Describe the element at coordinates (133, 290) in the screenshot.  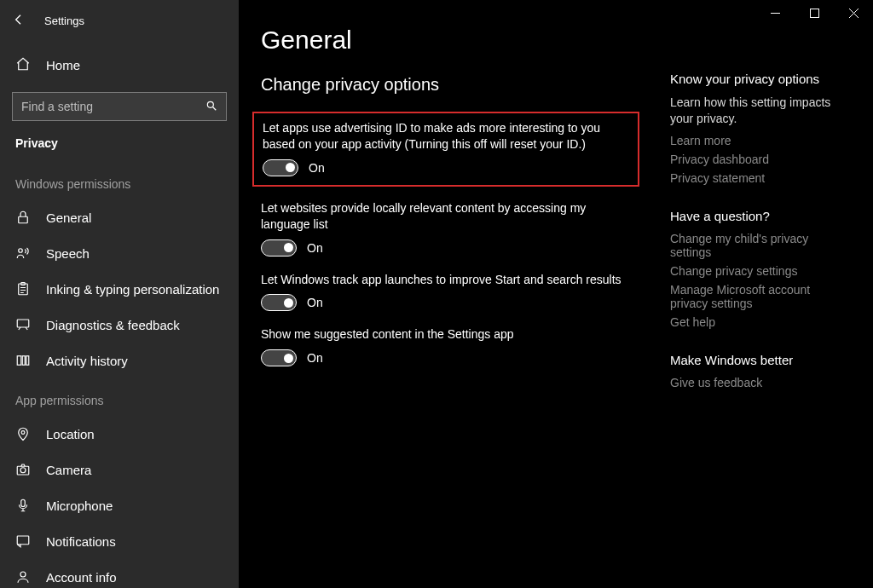
I see `sidebar-item-label: Inking & typing personalization` at that location.